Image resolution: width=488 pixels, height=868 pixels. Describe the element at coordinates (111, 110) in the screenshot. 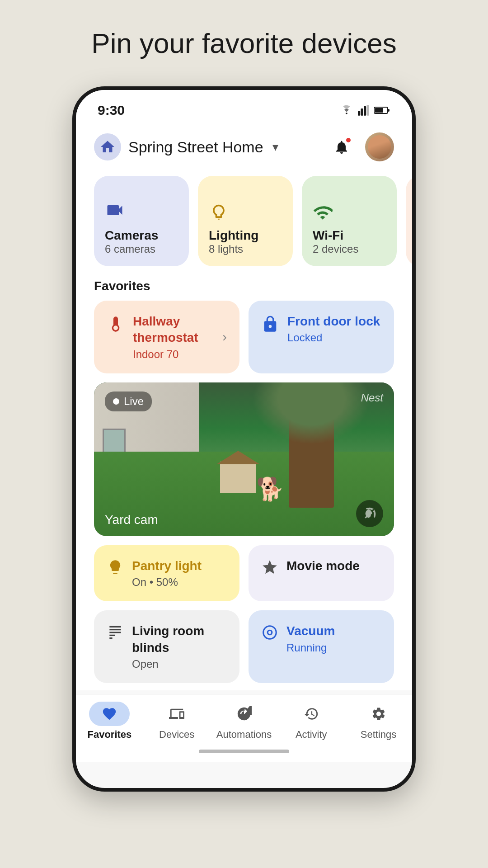

I see `status-time: 9:30` at that location.